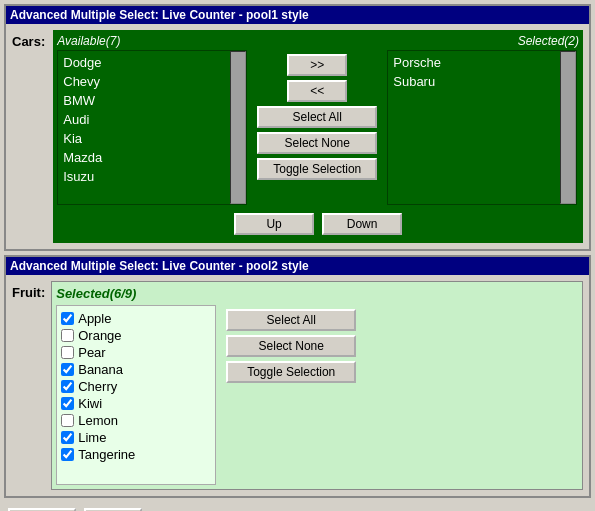 The width and height of the screenshot is (595, 511). I want to click on label-orange: Orange, so click(100, 336).